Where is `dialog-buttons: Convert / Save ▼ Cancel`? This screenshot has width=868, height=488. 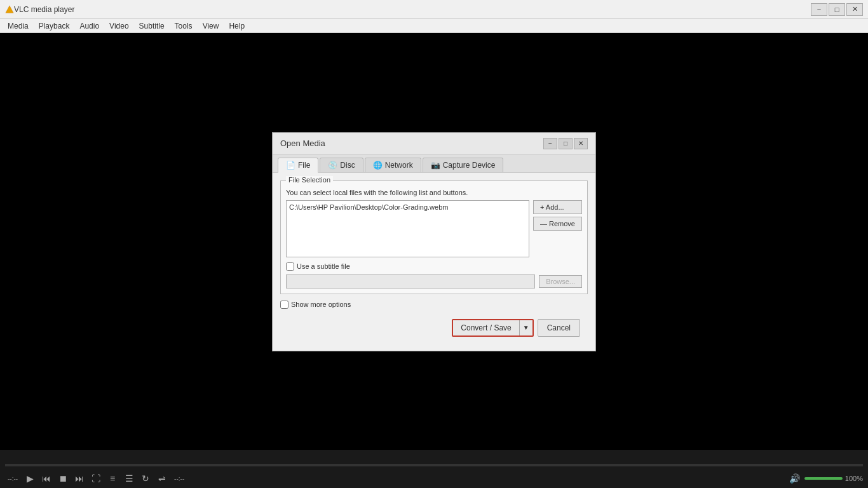
dialog-buttons: Convert / Save ▼ Cancel is located at coordinates (434, 329).